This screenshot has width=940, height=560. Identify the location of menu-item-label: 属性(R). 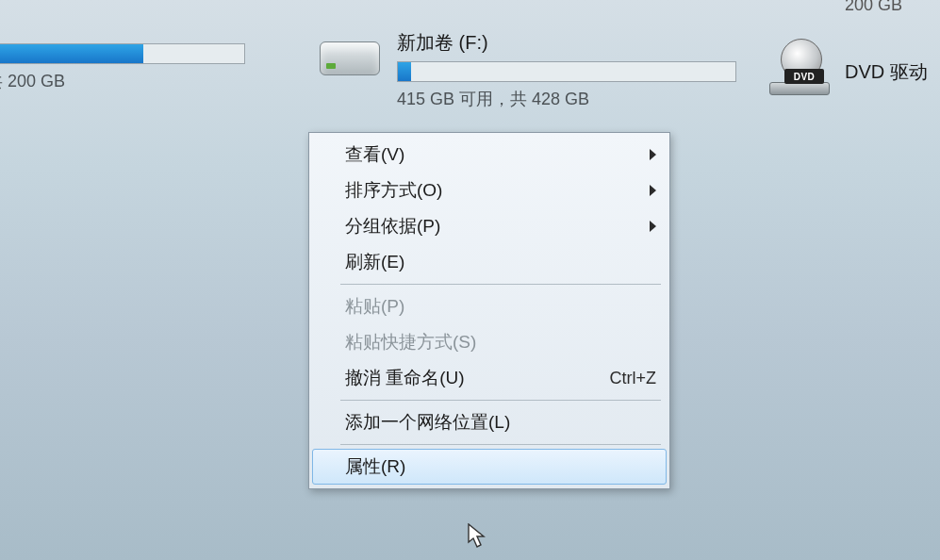
(375, 467).